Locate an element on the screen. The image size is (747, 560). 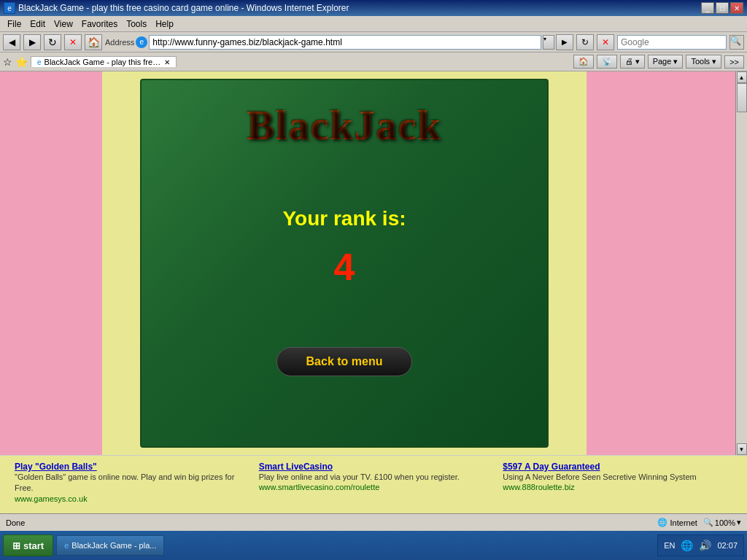
forward-button: ▶ is located at coordinates (32, 42).